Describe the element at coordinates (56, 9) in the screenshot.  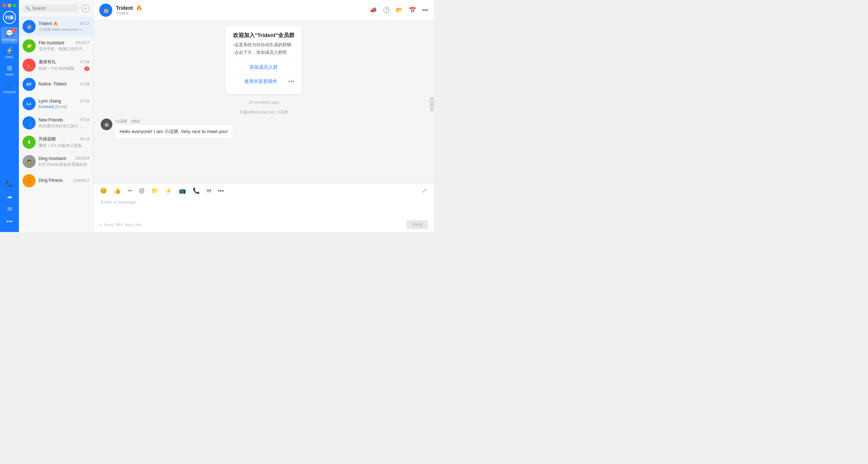
I see `conv-header: 🔍 +` at that location.